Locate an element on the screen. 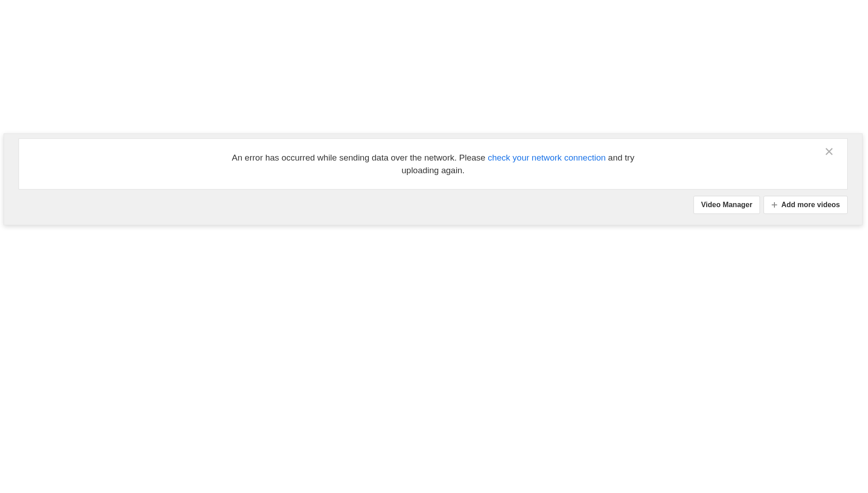 This screenshot has width=868, height=493. video-manager-button: Video Manager is located at coordinates (727, 205).